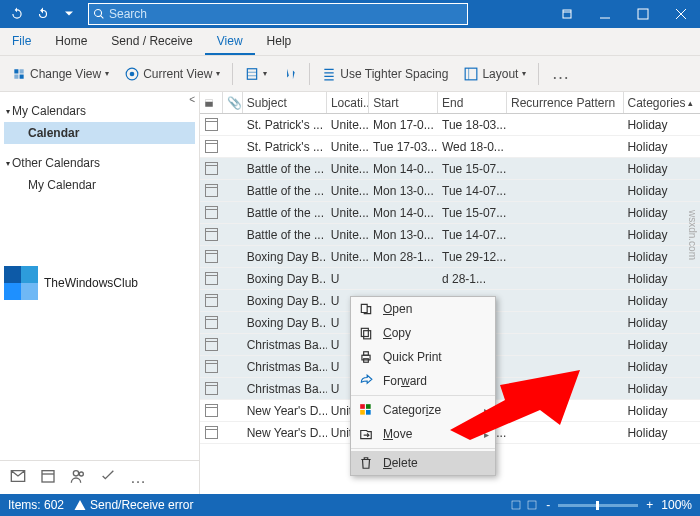 The width and height of the screenshot is (700, 516). What do you see at coordinates (212, 102) in the screenshot?
I see `col-icon` at bounding box center [212, 102].